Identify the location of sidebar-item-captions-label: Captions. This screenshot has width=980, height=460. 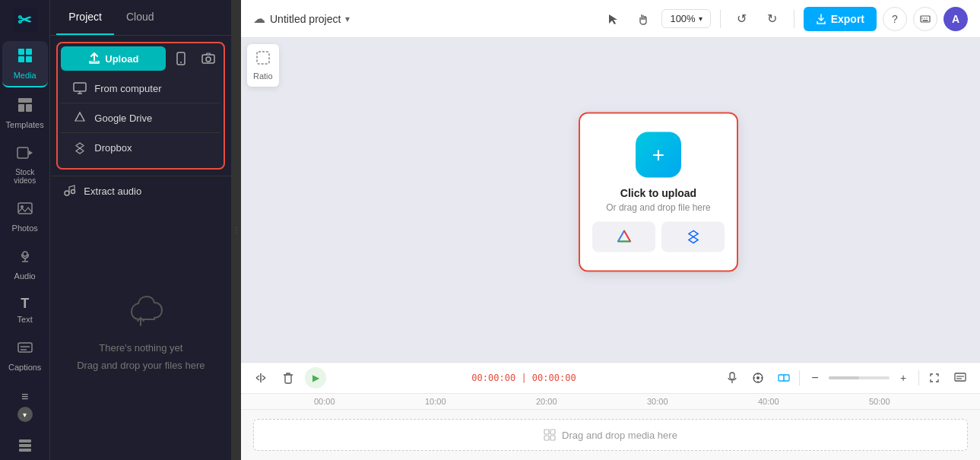
(24, 367).